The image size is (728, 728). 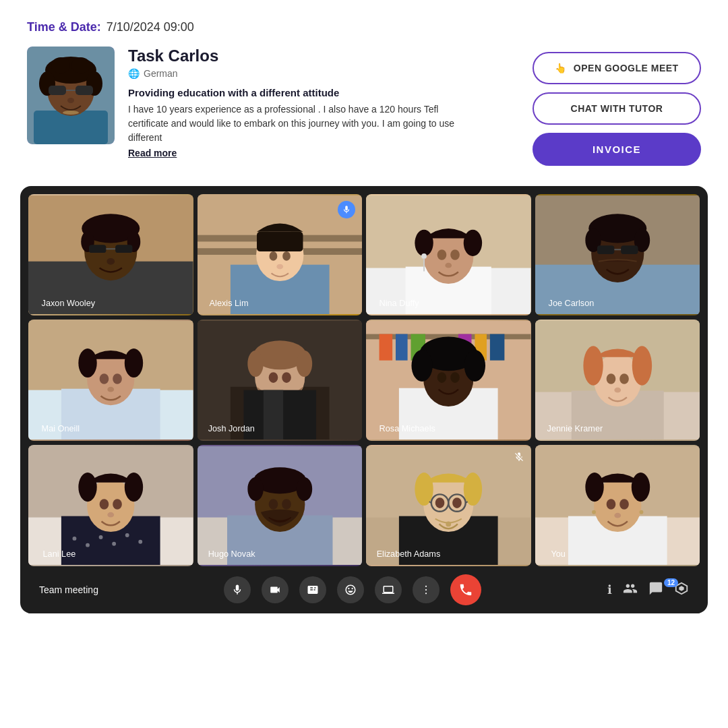 I want to click on mic-button, so click(x=237, y=590).